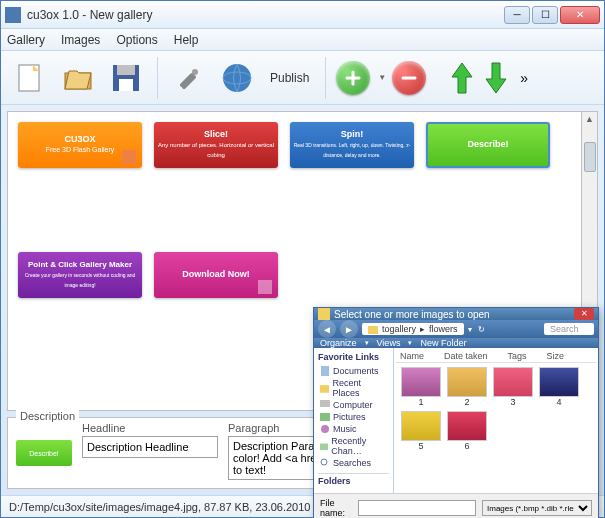  Describe the element at coordinates (580, 15) in the screenshot. I see `close-button: ✕` at that location.